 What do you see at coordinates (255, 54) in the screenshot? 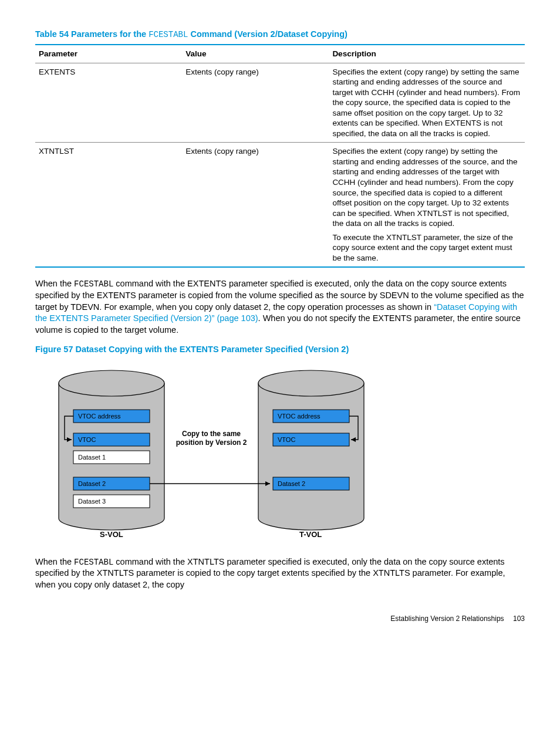
I see `col-header-value: Value` at bounding box center [255, 54].